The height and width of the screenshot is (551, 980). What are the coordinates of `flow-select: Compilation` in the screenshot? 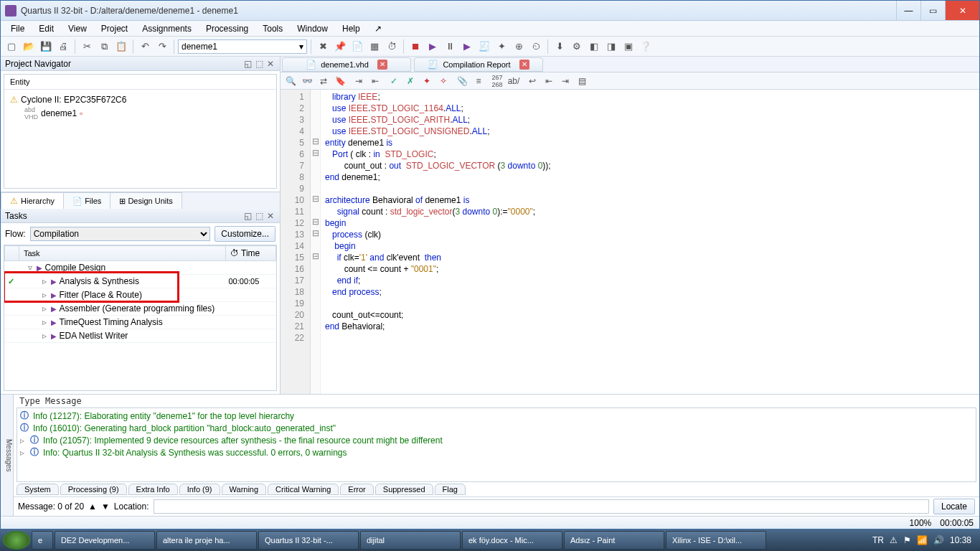 It's located at (121, 234).